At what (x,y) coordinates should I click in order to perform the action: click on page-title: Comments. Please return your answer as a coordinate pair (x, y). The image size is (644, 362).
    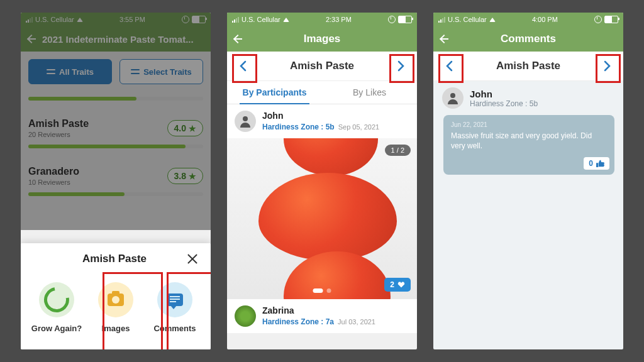
    Looking at the image, I should click on (528, 39).